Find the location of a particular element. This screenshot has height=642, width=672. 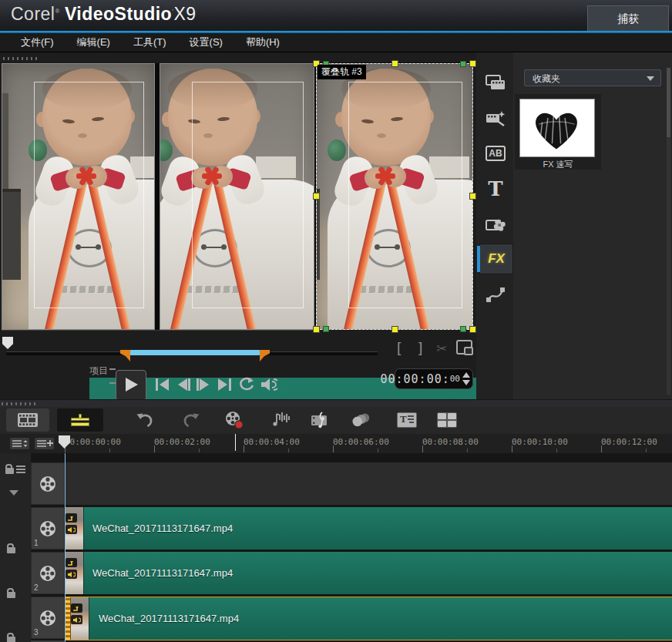

resize-handle-sw is located at coordinates (316, 330).